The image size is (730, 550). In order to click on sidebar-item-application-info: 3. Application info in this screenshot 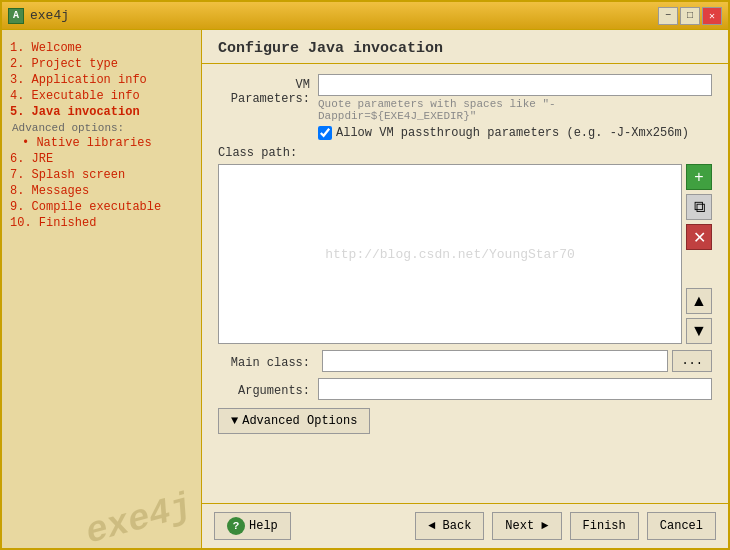, I will do `click(102, 80)`.